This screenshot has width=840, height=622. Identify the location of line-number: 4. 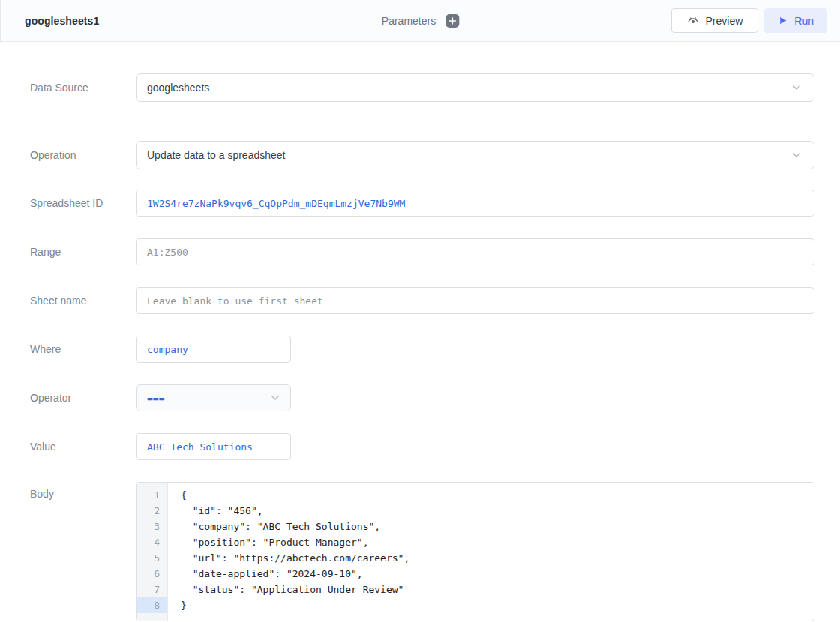
(152, 543).